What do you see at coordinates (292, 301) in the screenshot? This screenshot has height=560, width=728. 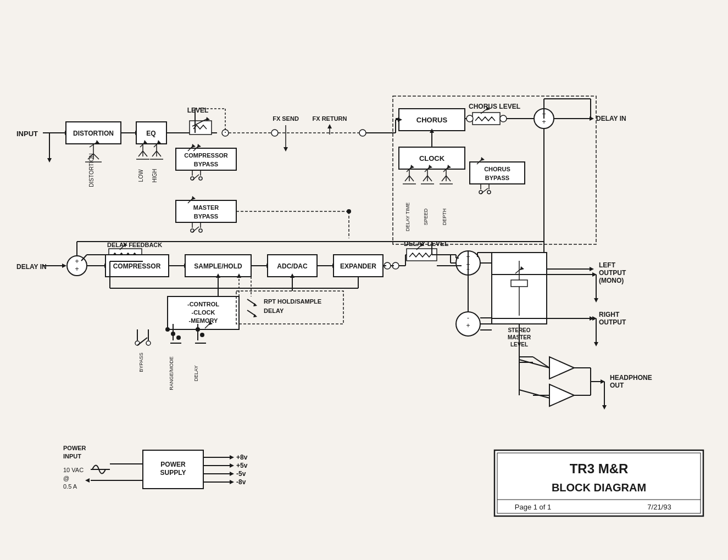 I see `svg-text: RPT HOLD/SAMPLE` at bounding box center [292, 301].